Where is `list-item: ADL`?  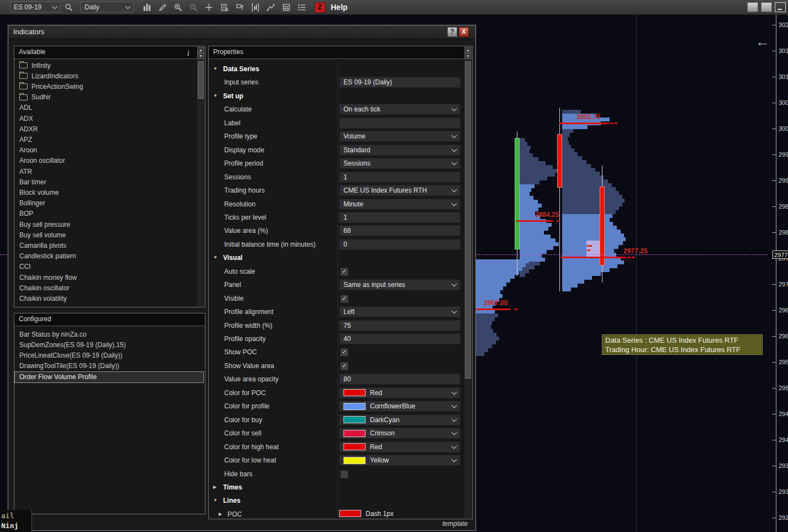 list-item: ADL is located at coordinates (106, 108).